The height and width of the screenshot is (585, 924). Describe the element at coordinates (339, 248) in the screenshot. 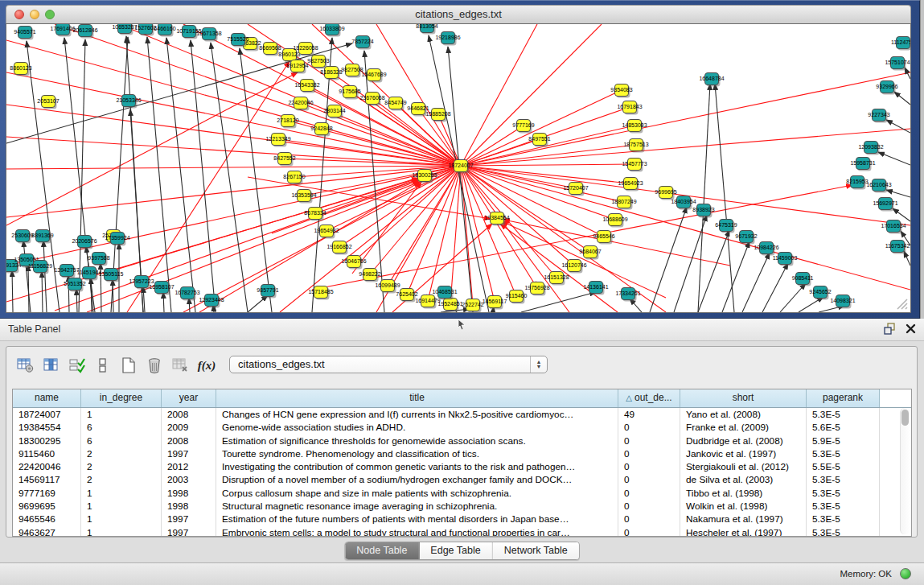

I see `graph-node: 19166852` at that location.